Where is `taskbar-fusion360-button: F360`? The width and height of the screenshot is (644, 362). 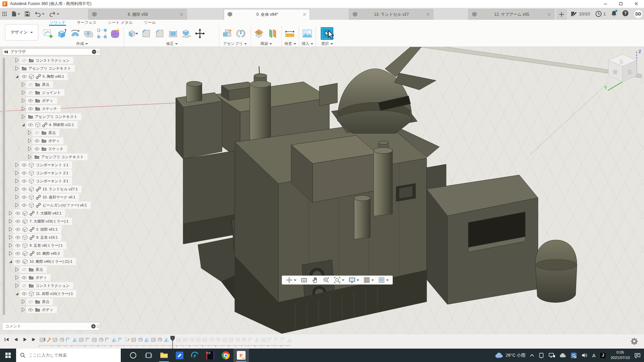
taskbar-fusion360-button: F360 is located at coordinates (241, 355).